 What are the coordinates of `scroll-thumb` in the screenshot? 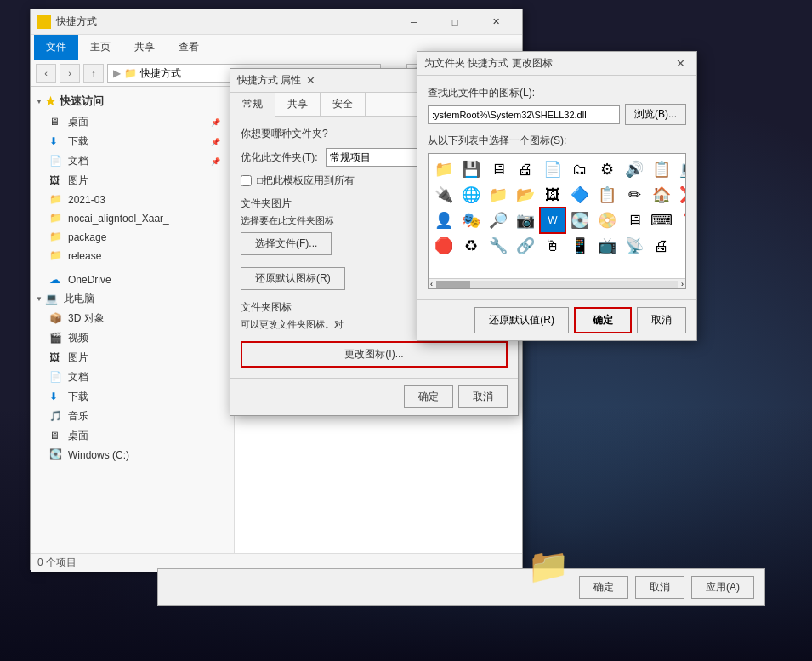 It's located at (453, 284).